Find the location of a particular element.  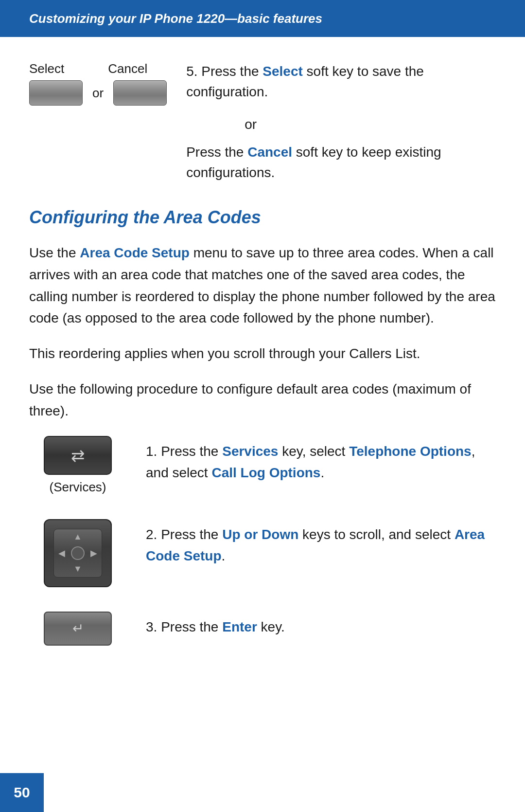

step5-text-block: 5. Press the Select soft key to save the… is located at coordinates (341, 122).